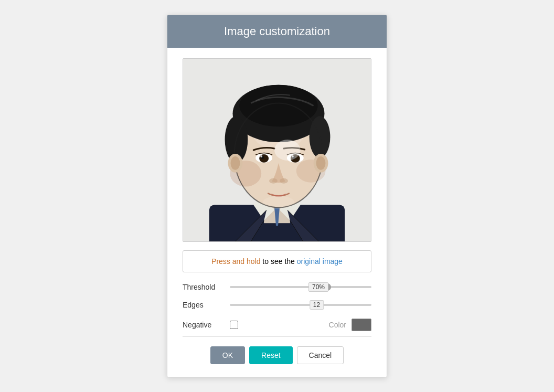 The width and height of the screenshot is (554, 392). What do you see at coordinates (277, 305) in the screenshot?
I see `edges-row: Edges 12` at bounding box center [277, 305].